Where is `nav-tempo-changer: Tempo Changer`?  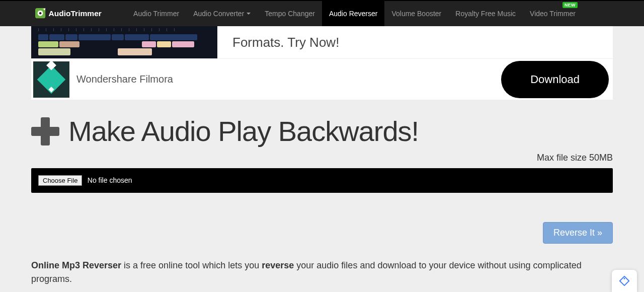 nav-tempo-changer: Tempo Changer is located at coordinates (290, 14).